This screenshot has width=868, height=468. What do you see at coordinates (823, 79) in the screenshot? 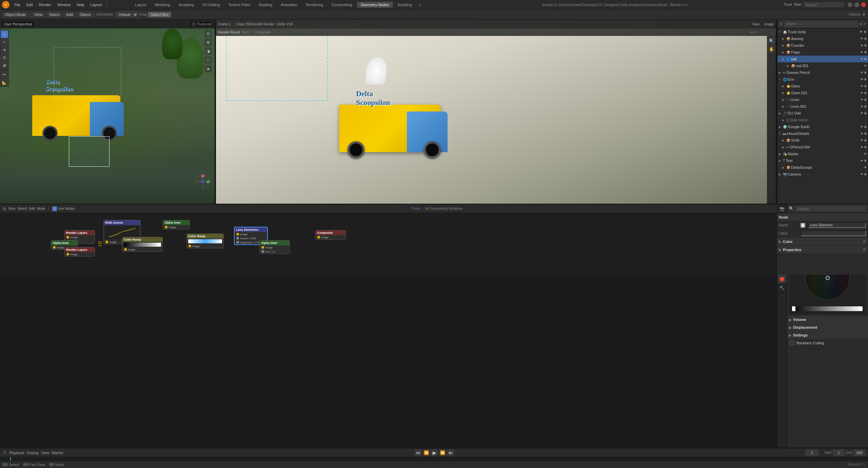
I see `tree-item-env: ▽ 🌐 Env 👁 🖥` at bounding box center [823, 79].